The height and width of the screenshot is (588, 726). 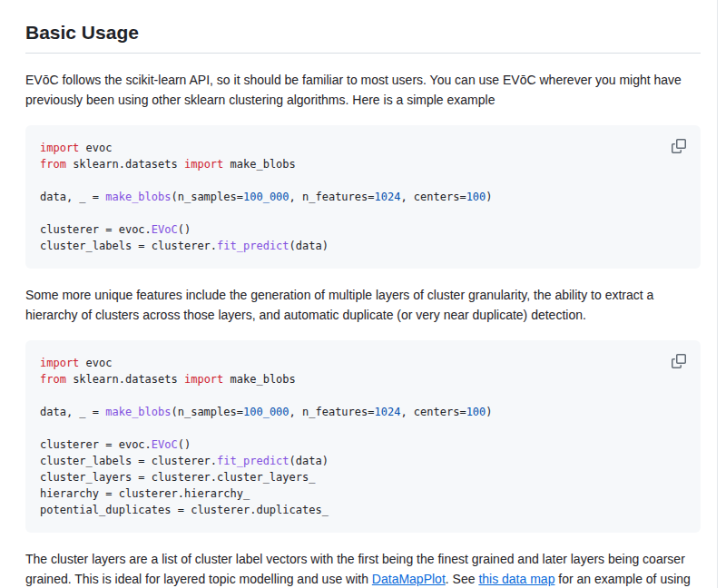 What do you see at coordinates (717, 294) in the screenshot?
I see `page-right-border` at bounding box center [717, 294].